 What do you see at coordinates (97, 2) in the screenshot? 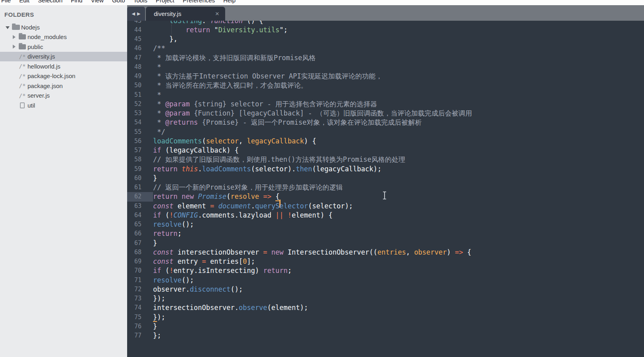
I see `menu-item-view: View` at bounding box center [97, 2].